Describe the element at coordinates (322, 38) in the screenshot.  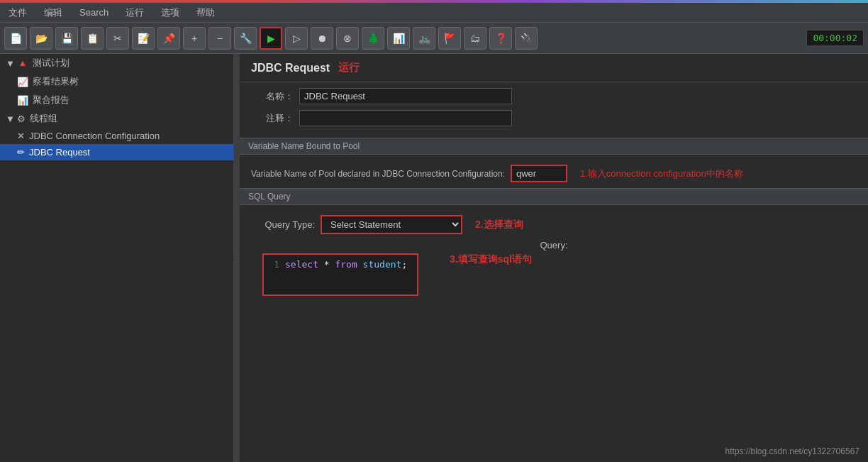
I see `toolbar-stop-button: ⏺` at that location.